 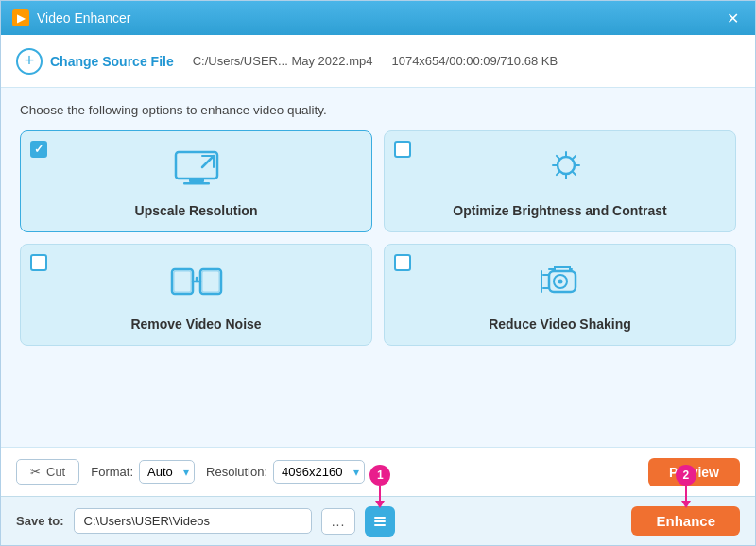 What do you see at coordinates (686, 521) in the screenshot?
I see `enhance-area: 2 Enhance` at bounding box center [686, 521].